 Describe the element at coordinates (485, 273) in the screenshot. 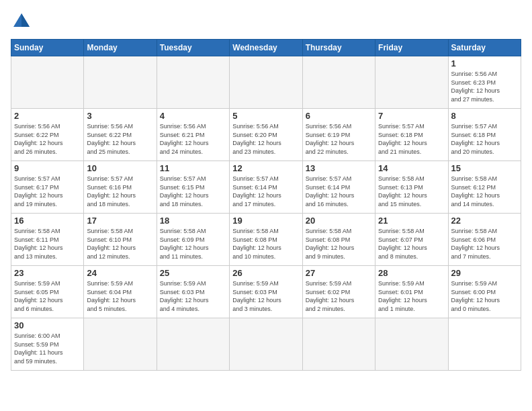

I see `day-number: 29` at that location.